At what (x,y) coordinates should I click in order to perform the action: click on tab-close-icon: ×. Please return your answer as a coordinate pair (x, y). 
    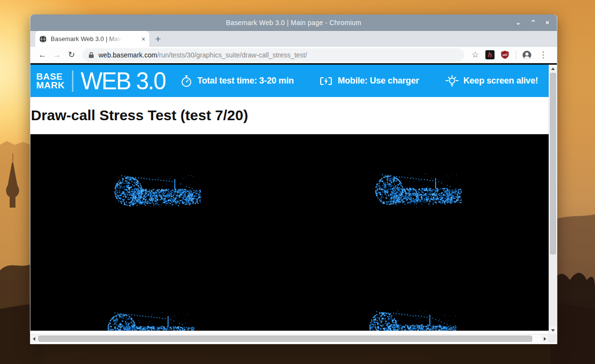
    Looking at the image, I should click on (143, 39).